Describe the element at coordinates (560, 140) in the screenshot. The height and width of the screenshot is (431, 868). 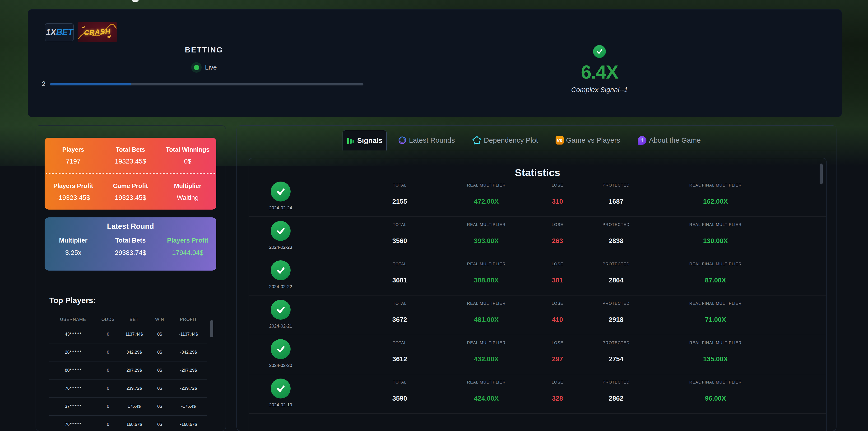
I see `vs-badge-icon: vs` at that location.